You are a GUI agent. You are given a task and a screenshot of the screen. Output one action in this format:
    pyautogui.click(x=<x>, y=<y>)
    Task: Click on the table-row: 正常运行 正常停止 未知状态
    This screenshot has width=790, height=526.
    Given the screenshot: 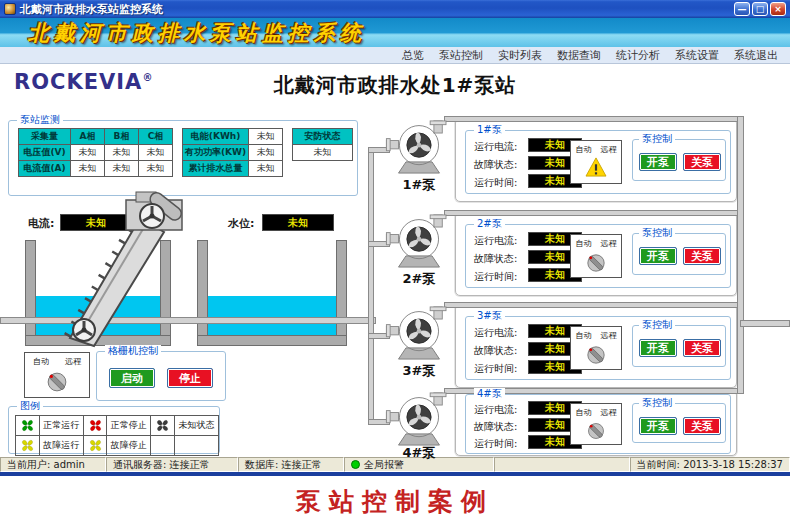 What is the action you would take?
    pyautogui.click(x=118, y=426)
    